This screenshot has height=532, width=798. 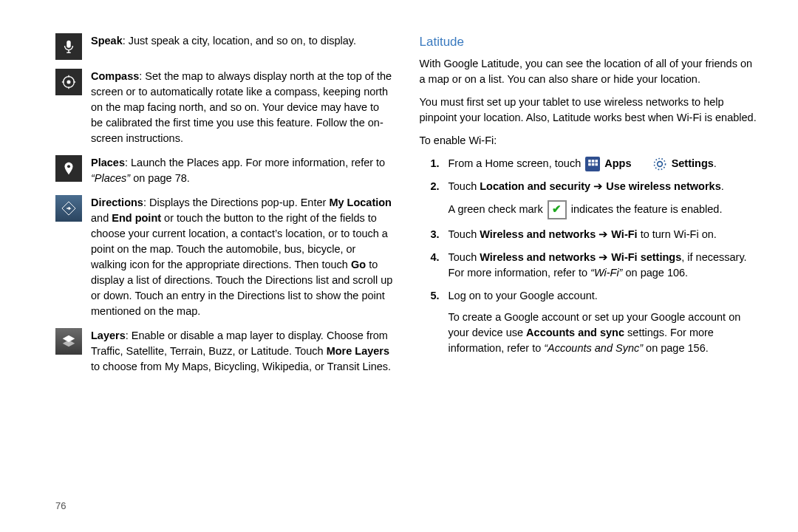 What do you see at coordinates (69, 82) in the screenshot?
I see `compass-icon` at bounding box center [69, 82].